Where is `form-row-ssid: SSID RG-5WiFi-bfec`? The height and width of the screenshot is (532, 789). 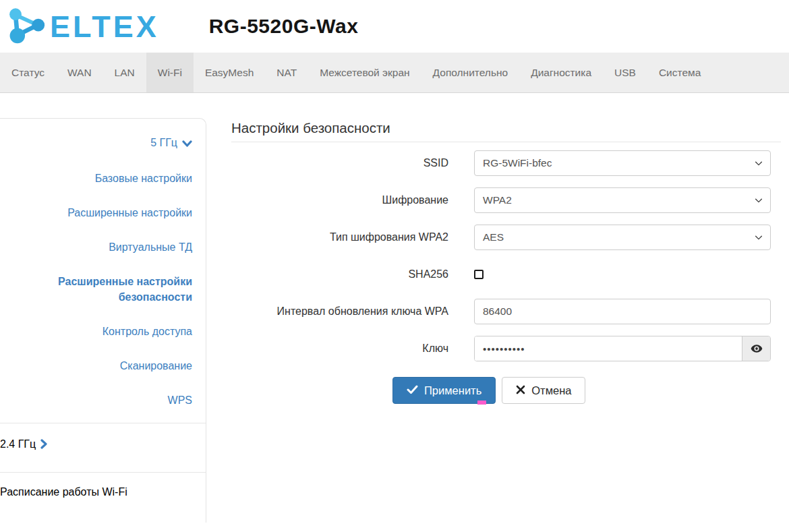
form-row-ssid: SSID RG-5WiFi-bfec is located at coordinates (506, 163).